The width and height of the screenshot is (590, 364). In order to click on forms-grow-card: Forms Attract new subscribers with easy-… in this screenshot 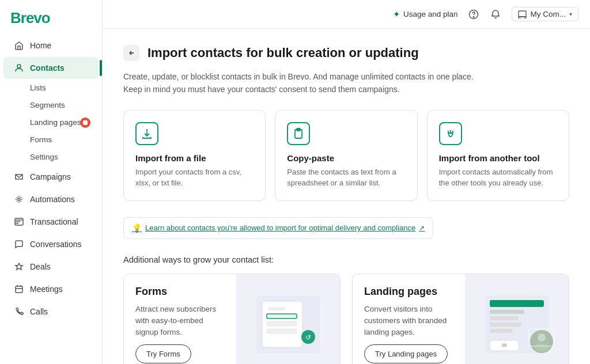, I will do `click(232, 319)`.